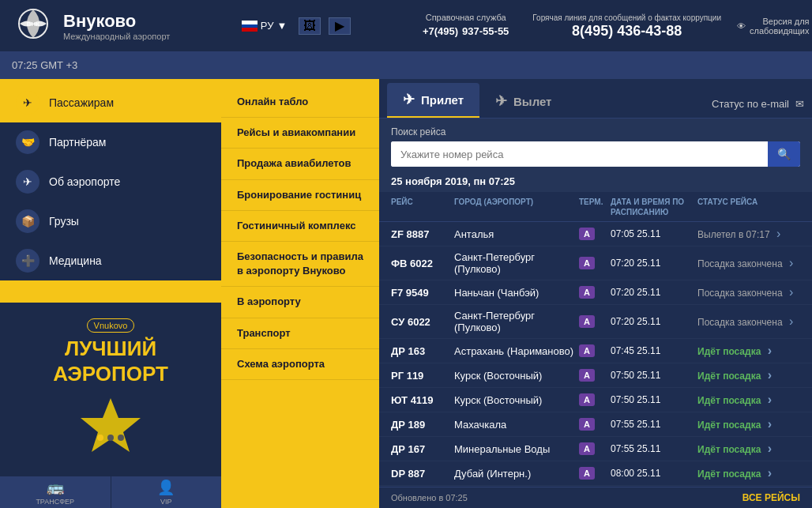 The image size is (812, 508). What do you see at coordinates (55, 492) in the screenshot?
I see `transfer-tab: 🚌 ТРАНСФЕР` at bounding box center [55, 492].